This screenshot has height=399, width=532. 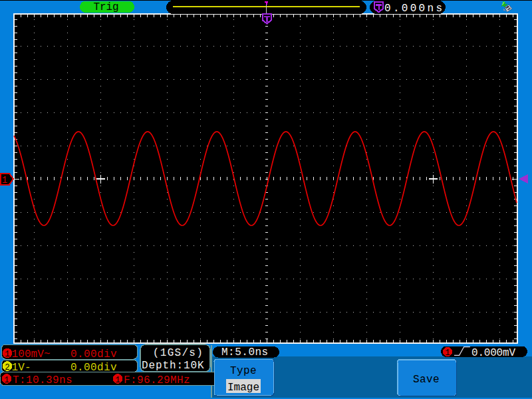 I want to click on svg-text: Save, so click(x=426, y=380).